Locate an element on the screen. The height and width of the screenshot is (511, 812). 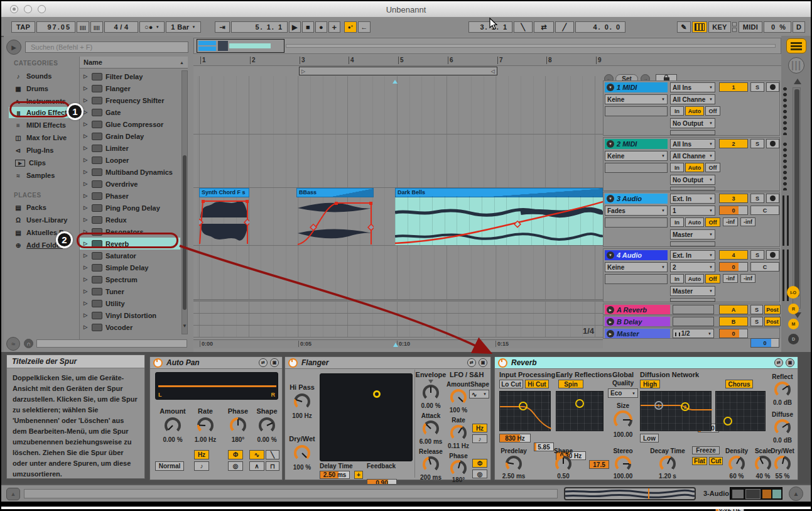
automation-arm-button: ●° is located at coordinates (350, 27).